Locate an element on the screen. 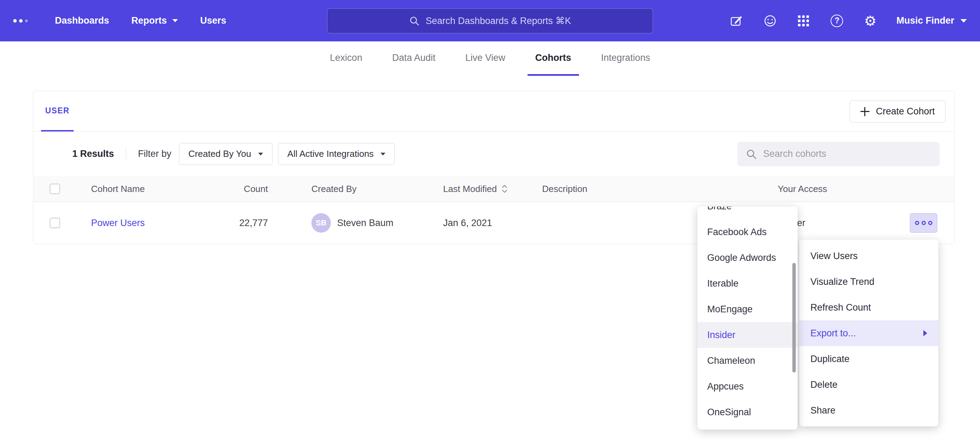 Image resolution: width=980 pixels, height=441 pixels. workspace-menu: Music Finder is located at coordinates (931, 21).